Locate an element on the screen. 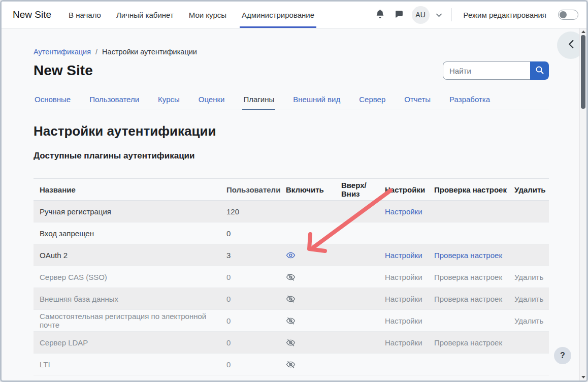  help-button: ? is located at coordinates (563, 356).